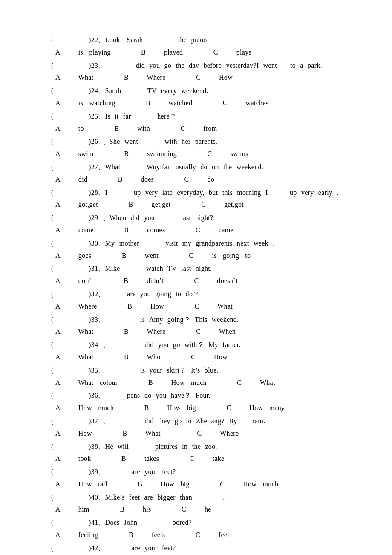 This screenshot has width=392, height=555. What do you see at coordinates (200, 447) in the screenshot?
I see `question-text-38: ( )38、He will pictures in the zoo.` at bounding box center [200, 447].